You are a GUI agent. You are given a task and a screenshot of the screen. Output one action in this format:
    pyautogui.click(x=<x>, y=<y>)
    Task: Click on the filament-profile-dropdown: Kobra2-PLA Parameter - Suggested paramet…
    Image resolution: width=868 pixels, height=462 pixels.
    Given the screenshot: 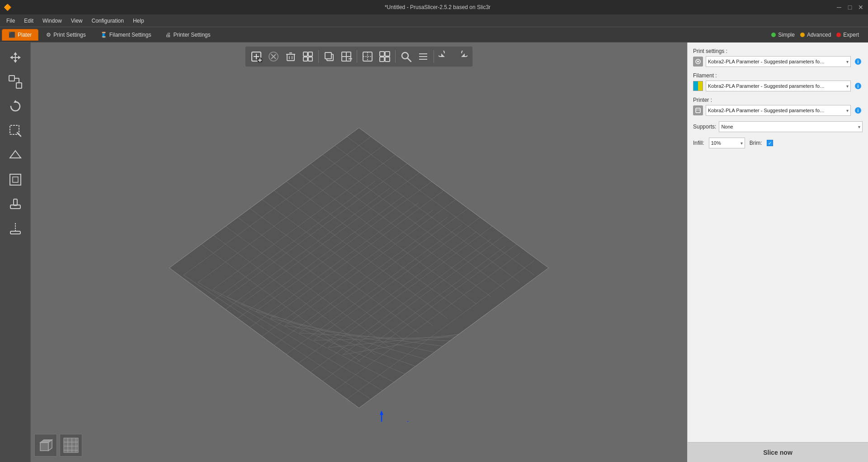 What is the action you would take?
    pyautogui.click(x=778, y=86)
    